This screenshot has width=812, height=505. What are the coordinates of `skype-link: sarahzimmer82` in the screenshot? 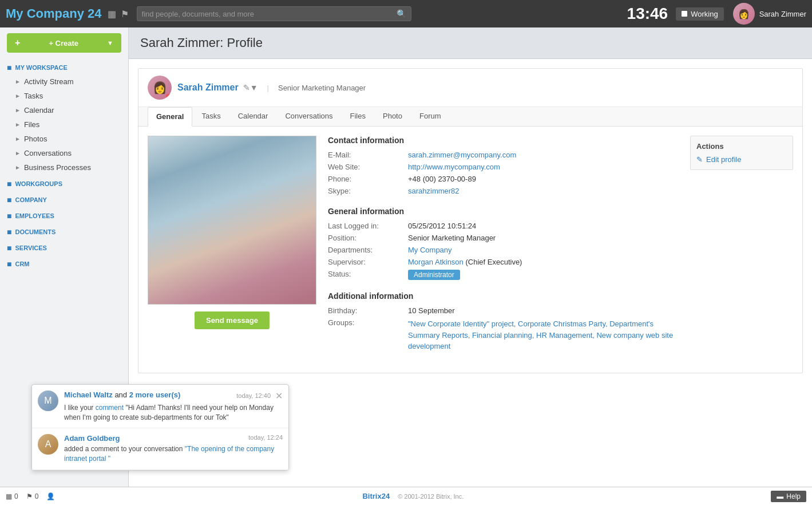 It's located at (434, 191).